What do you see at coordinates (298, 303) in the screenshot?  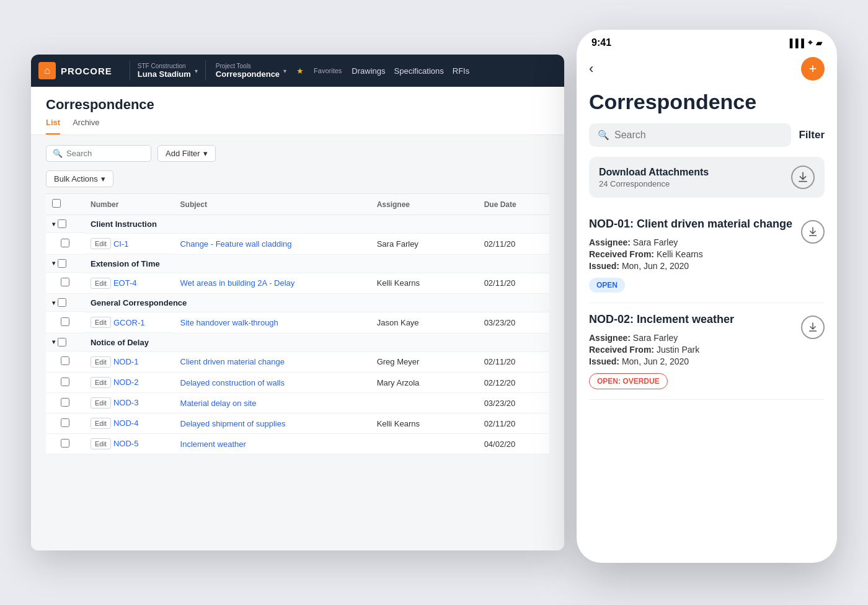 I see `category-row: ▾ General Correspondence` at bounding box center [298, 303].